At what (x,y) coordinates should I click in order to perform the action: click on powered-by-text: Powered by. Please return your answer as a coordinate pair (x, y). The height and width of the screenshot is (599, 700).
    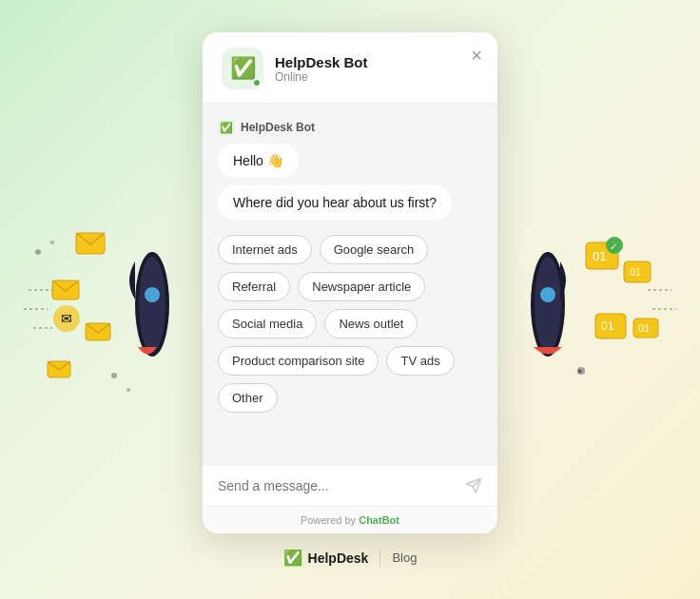
    Looking at the image, I should click on (329, 520).